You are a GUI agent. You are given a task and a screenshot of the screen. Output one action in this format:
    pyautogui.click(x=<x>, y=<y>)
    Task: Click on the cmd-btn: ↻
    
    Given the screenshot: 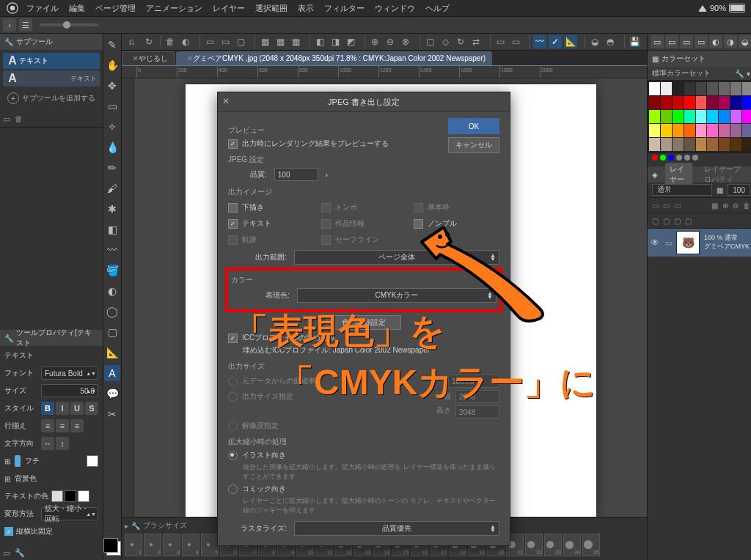 What is the action you would take?
    pyautogui.click(x=149, y=42)
    